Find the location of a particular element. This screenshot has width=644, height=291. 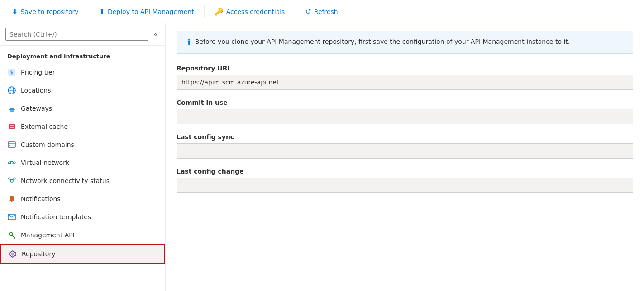

management-api-label: Management API is located at coordinates (48, 235).